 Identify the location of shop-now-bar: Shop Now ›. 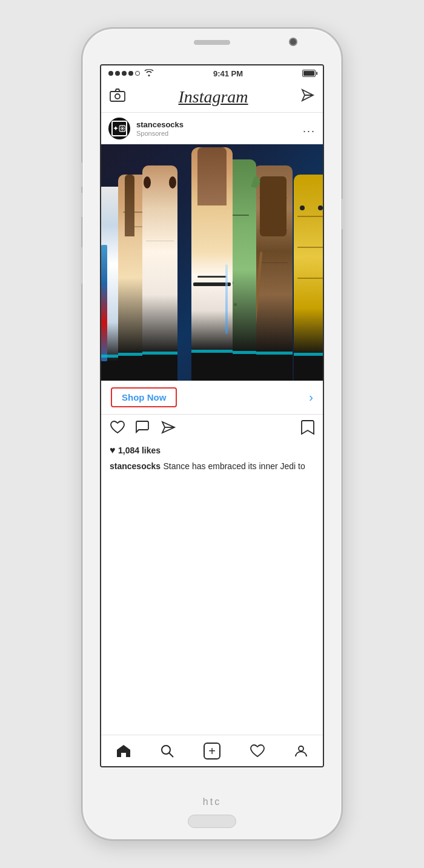
(212, 398).